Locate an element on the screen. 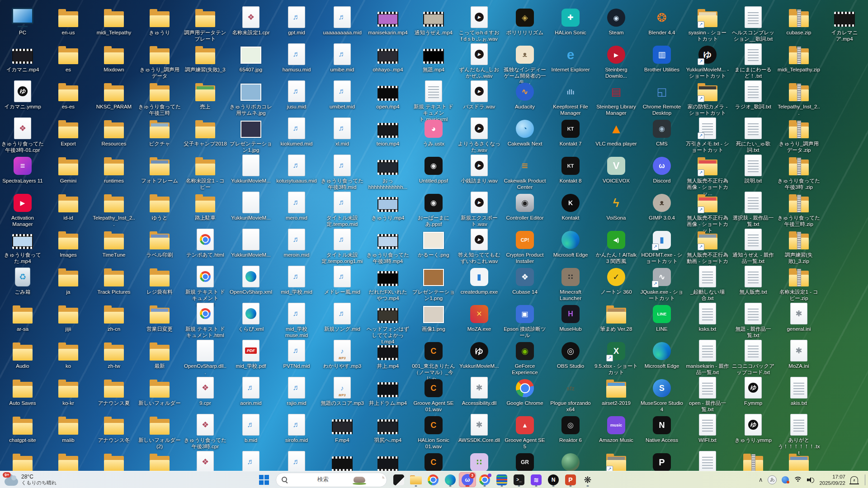  desktop-icon: ↗無人販売不正行為画像 - ショートカット is located at coordinates (708, 212).